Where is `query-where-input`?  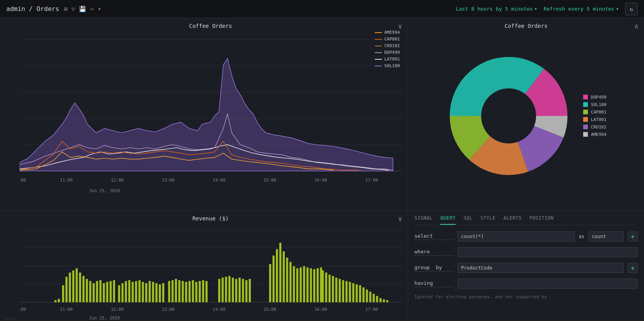 query-where-input is located at coordinates (548, 252).